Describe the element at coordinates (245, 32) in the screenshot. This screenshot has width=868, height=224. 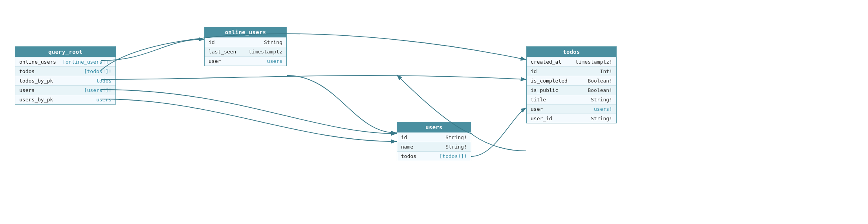
I see `table-header-online-users: online_users` at that location.